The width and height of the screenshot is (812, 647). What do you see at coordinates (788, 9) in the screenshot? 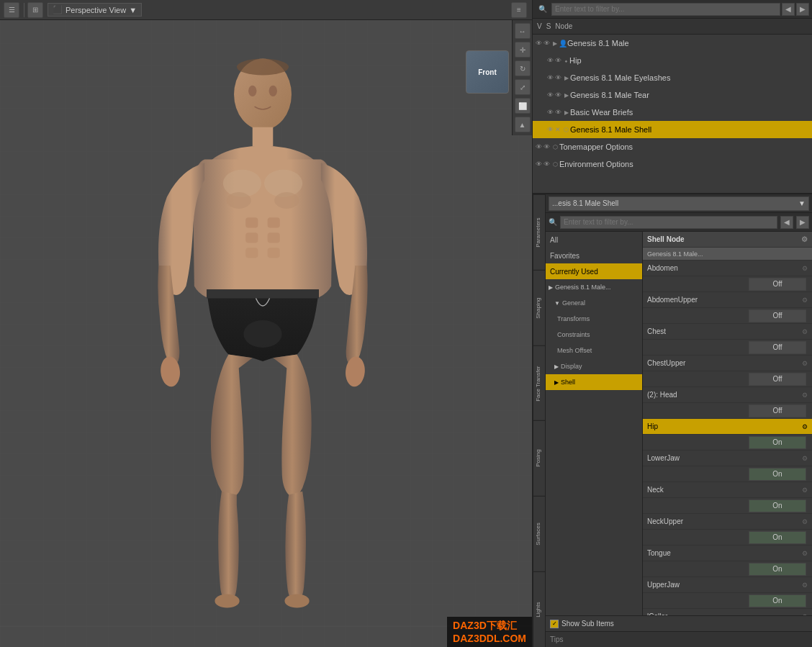
I see `scene-prev-arrow: ◀` at bounding box center [788, 9].